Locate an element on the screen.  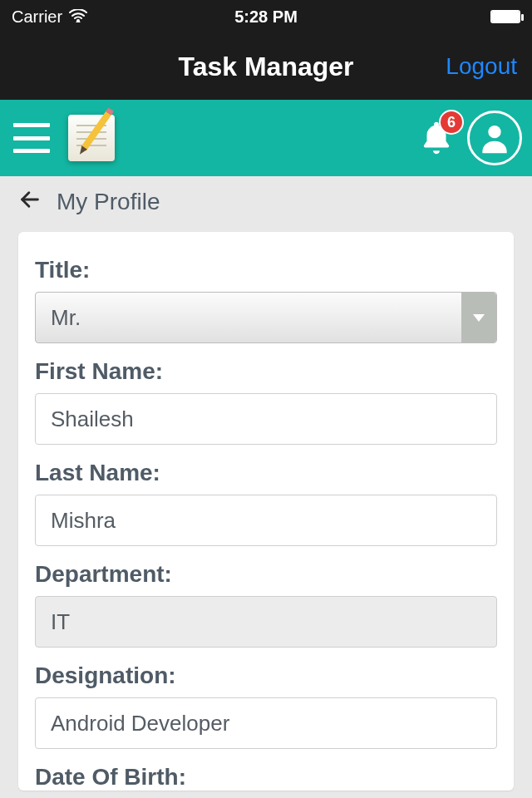
title-label: Title: is located at coordinates (266, 270).